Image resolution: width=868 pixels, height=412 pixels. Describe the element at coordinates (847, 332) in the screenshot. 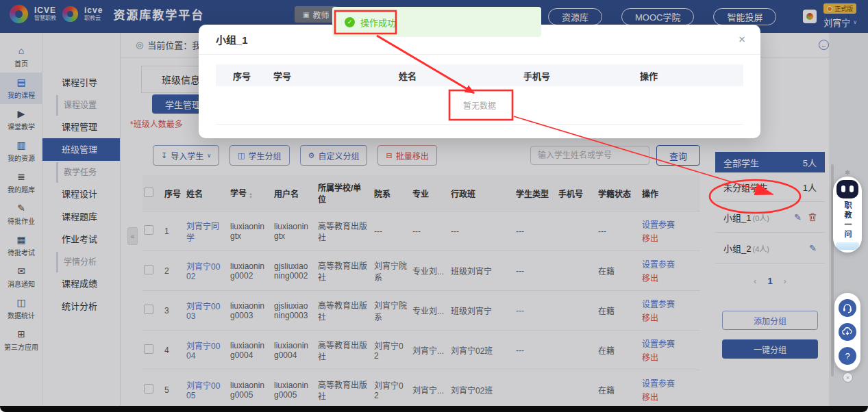

I see `cloud-download-icon` at that location.